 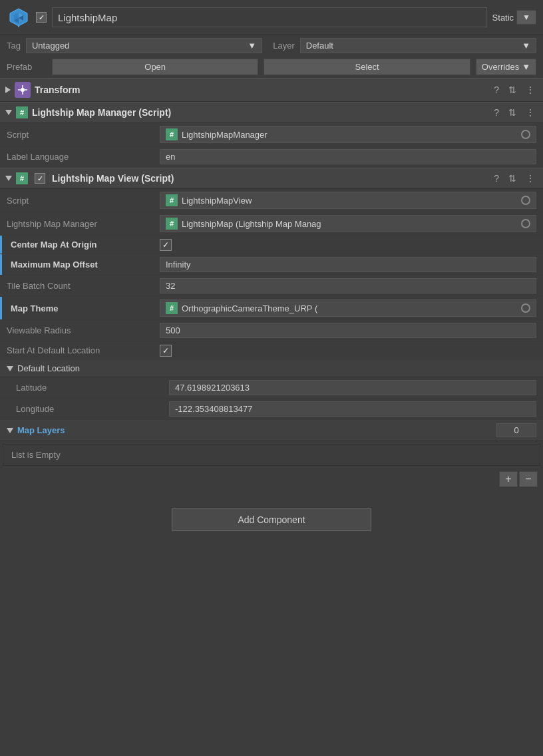 I want to click on map-view-settings-button: ⇅, so click(x=512, y=178).